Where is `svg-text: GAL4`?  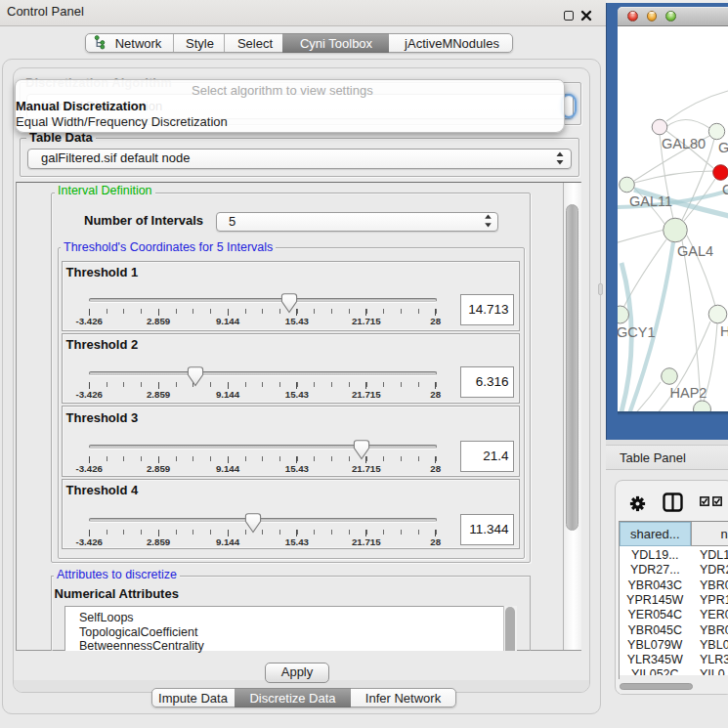 svg-text: GAL4 is located at coordinates (696, 251).